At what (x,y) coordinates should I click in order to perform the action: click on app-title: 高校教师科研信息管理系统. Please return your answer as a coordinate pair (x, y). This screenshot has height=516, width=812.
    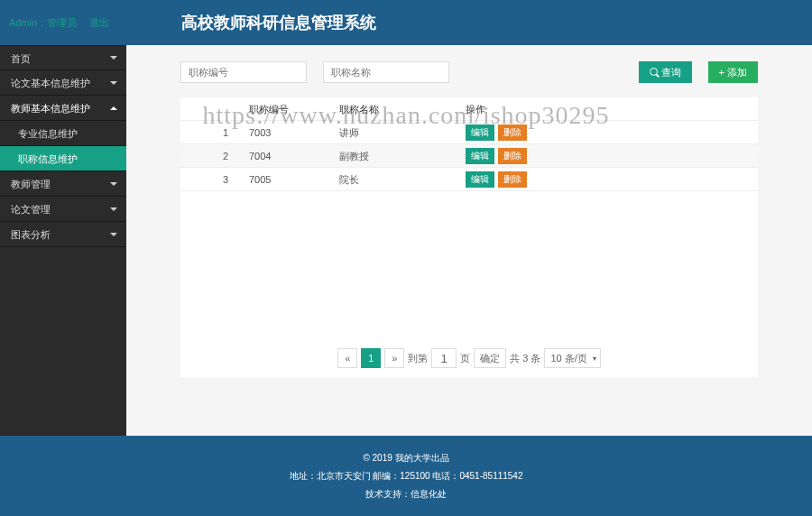
    Looking at the image, I should click on (279, 23).